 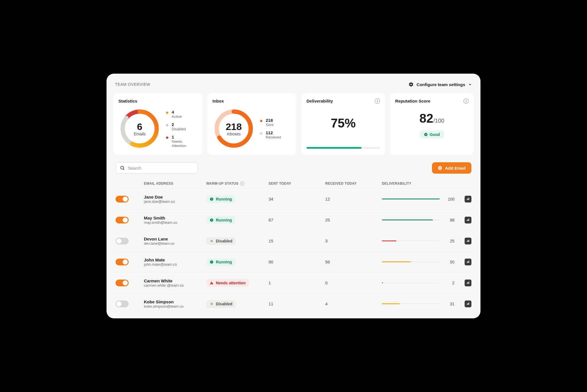 I want to click on status-label: Running, so click(x=224, y=220).